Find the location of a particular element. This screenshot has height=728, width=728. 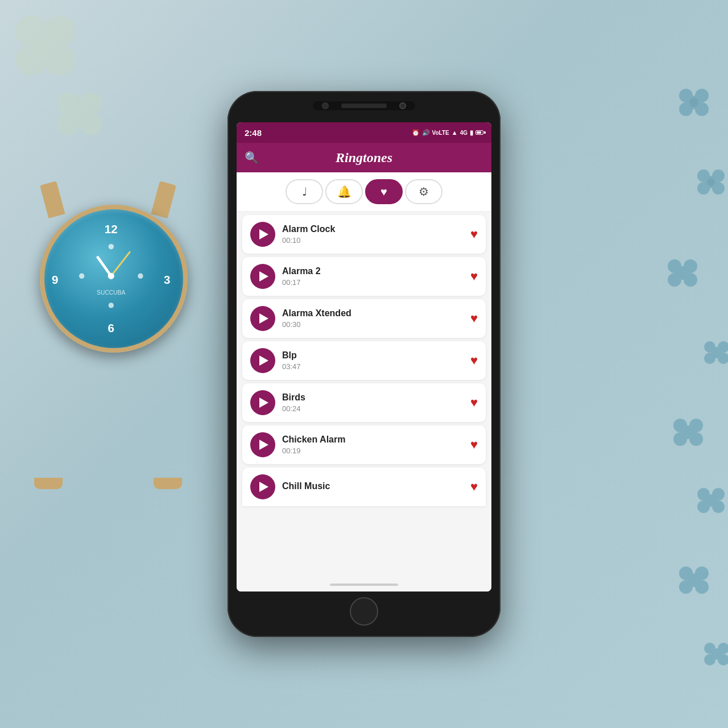

song-duration-alarma2: 00:17 is located at coordinates (373, 282).